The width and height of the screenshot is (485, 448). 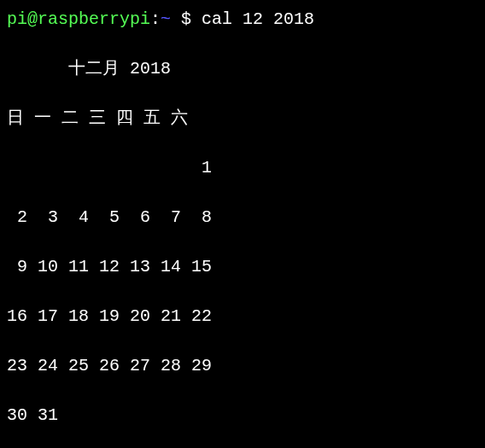 What do you see at coordinates (242, 266) in the screenshot?
I see `cal1-row-2: 9 10 11 12 13 14 15` at bounding box center [242, 266].